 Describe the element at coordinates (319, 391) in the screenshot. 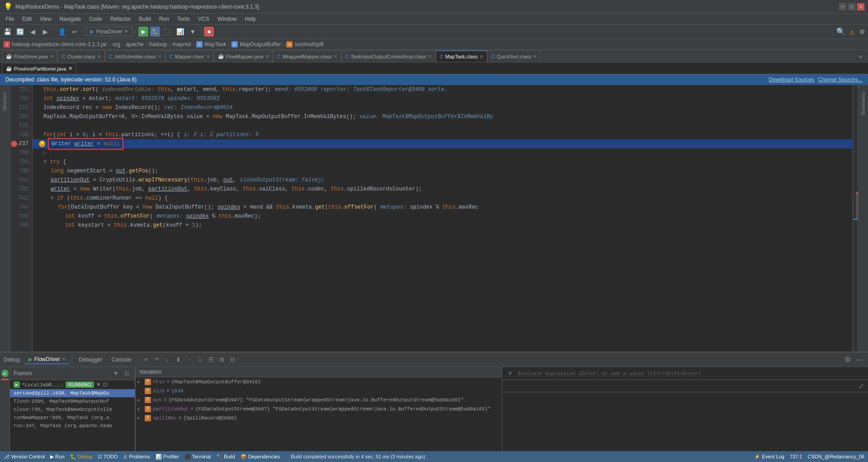

I see `var-size: ▶ f size = 1539` at that location.